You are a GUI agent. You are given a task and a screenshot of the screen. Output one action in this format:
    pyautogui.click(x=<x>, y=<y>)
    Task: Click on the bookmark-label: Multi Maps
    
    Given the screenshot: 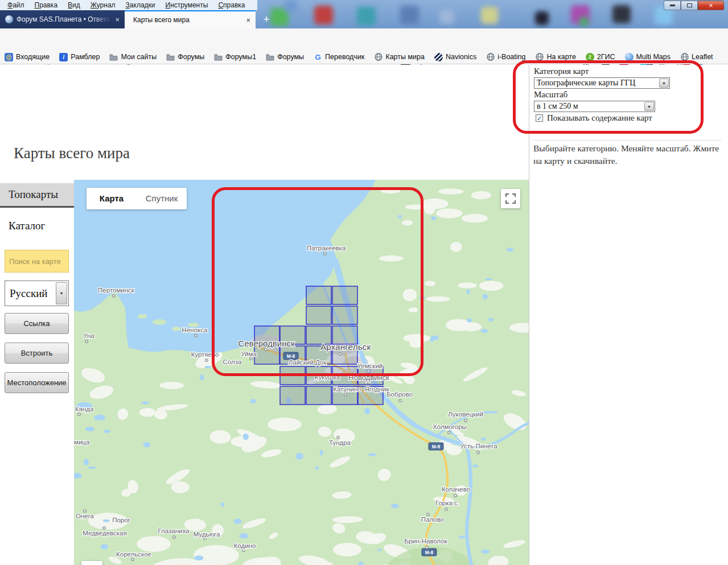 What is the action you would take?
    pyautogui.click(x=653, y=57)
    